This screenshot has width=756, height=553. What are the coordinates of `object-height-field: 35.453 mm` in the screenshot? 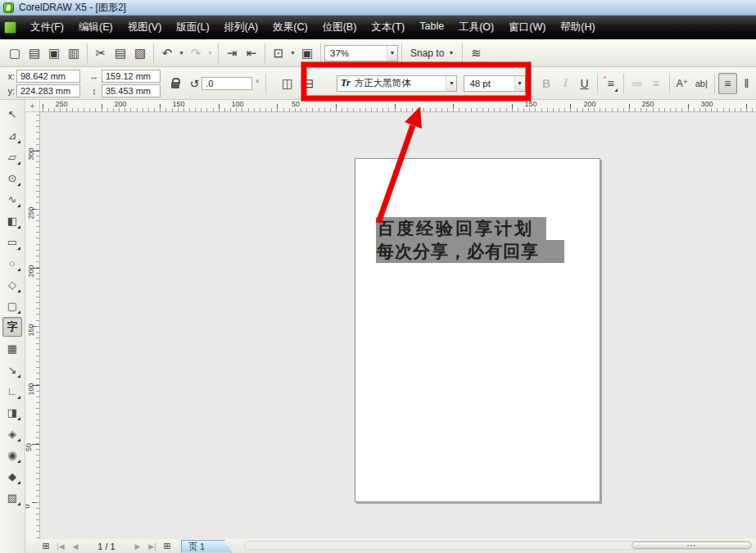 It's located at (131, 91).